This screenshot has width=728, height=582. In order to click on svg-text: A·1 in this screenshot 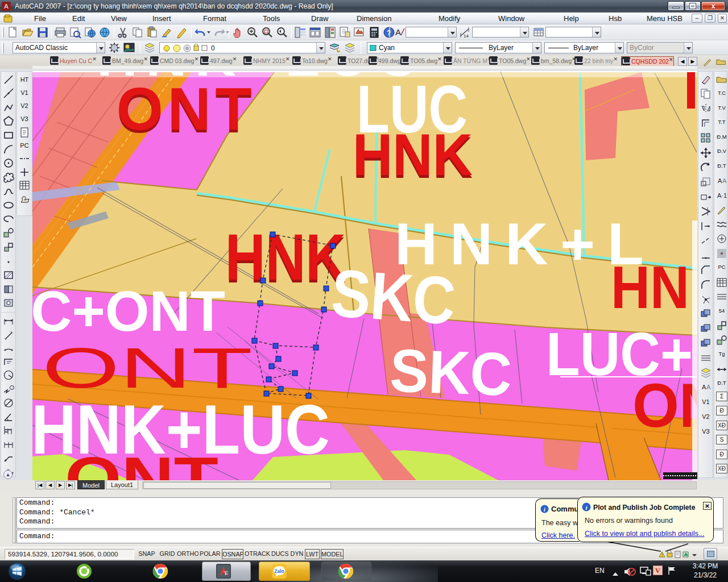, I will do `click(722, 196)`.